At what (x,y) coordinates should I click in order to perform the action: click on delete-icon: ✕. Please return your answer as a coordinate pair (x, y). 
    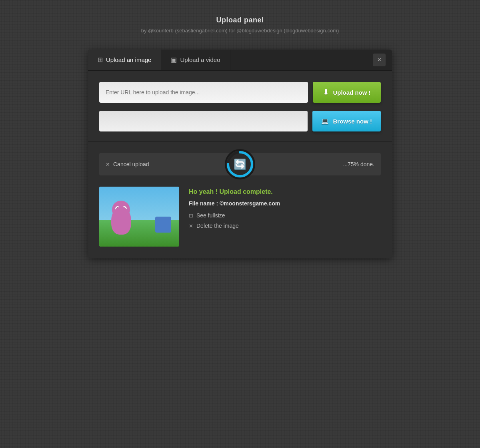
    Looking at the image, I should click on (191, 226).